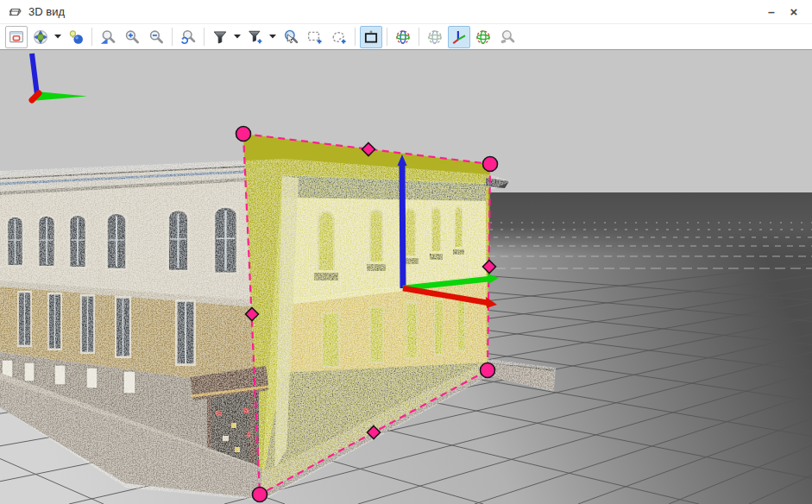 The width and height of the screenshot is (812, 504). What do you see at coordinates (108, 37) in the screenshot?
I see `zoom-fit-button` at bounding box center [108, 37].